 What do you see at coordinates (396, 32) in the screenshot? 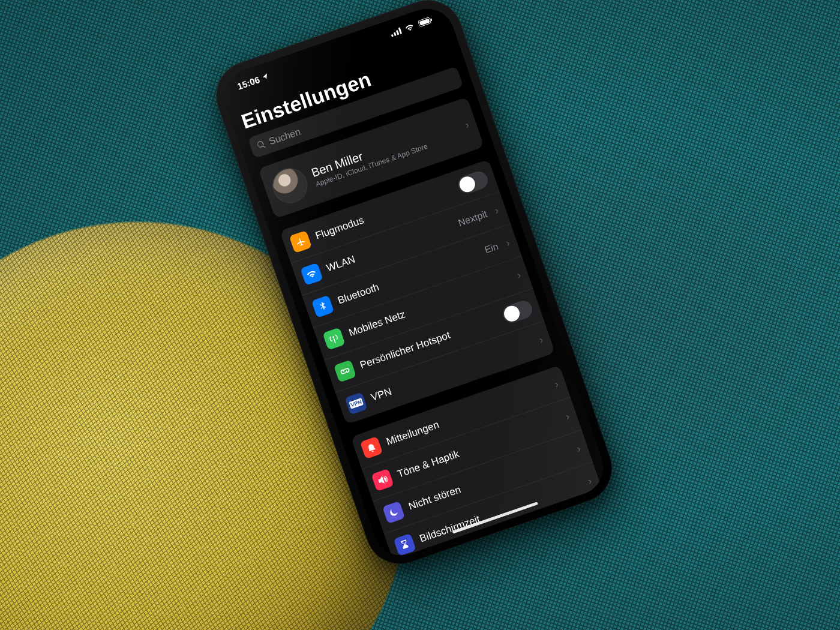
I see `cellular-signal-icon` at bounding box center [396, 32].